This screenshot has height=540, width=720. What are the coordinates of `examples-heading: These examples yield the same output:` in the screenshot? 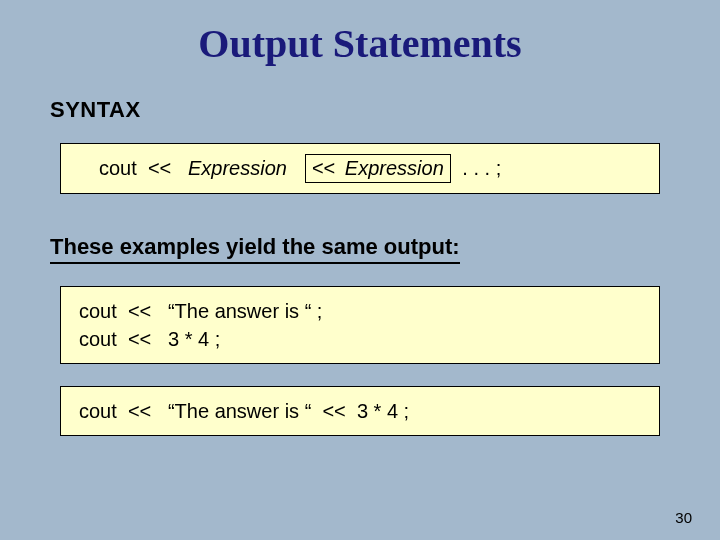 It's located at (255, 249).